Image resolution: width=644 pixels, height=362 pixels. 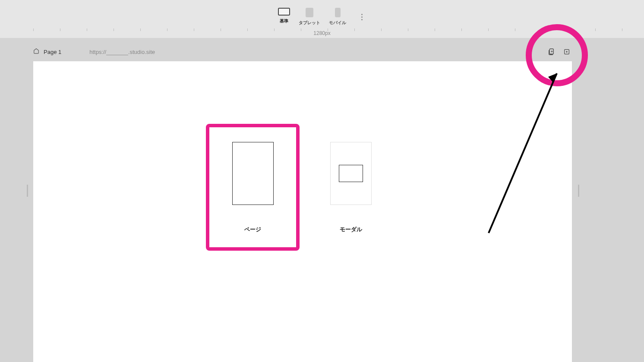 I want to click on page-header-bar: Page 1 https://_______.studio.site, so click(x=338, y=52).